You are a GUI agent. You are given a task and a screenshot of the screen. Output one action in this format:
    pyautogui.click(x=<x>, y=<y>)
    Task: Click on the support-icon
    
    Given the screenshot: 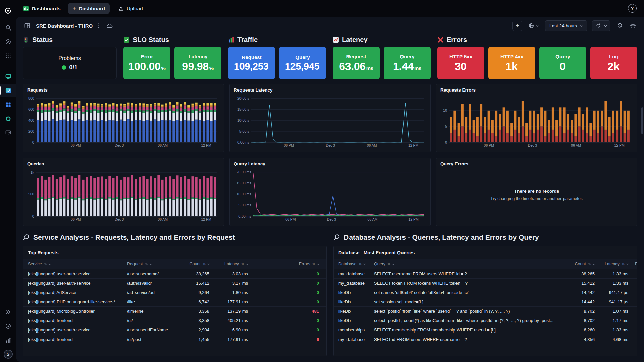 What is the action you would take?
    pyautogui.click(x=8, y=326)
    